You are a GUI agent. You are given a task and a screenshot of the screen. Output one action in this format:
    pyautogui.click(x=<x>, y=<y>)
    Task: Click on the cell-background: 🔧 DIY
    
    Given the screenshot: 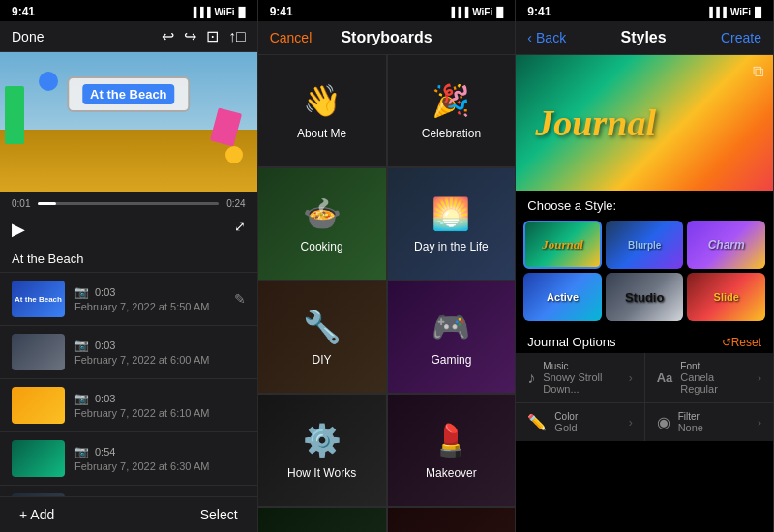 What is the action you would take?
    pyautogui.click(x=322, y=337)
    